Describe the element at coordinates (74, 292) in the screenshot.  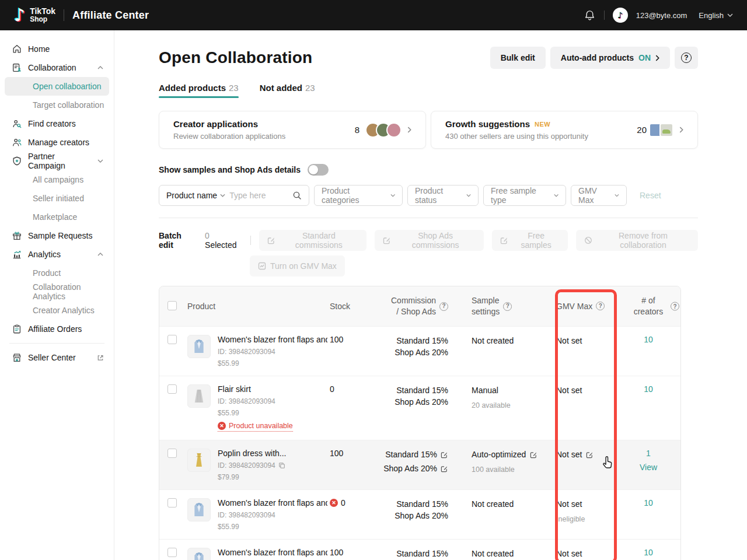
I see `sidebar-label: Collaboration Analytics` at that location.